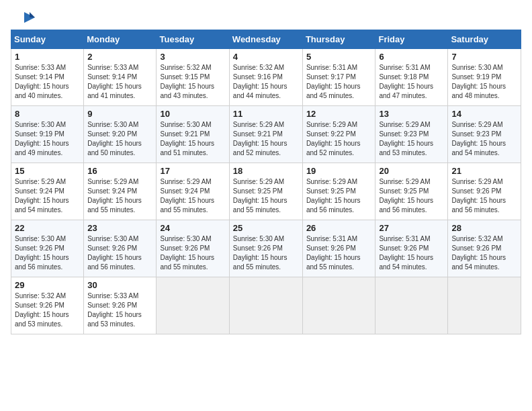 This screenshot has width=532, height=411. Describe the element at coordinates (192, 56) in the screenshot. I see `day-number: 3` at that location.